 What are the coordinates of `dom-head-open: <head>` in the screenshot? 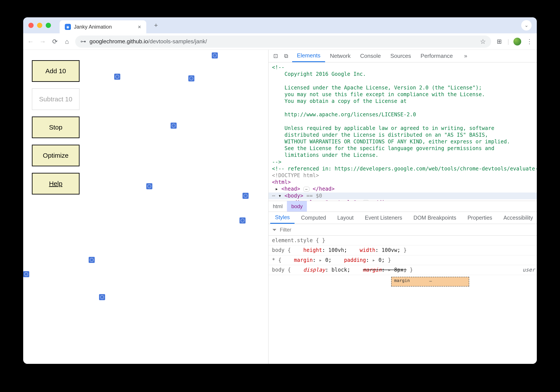 It's located at (291, 189).